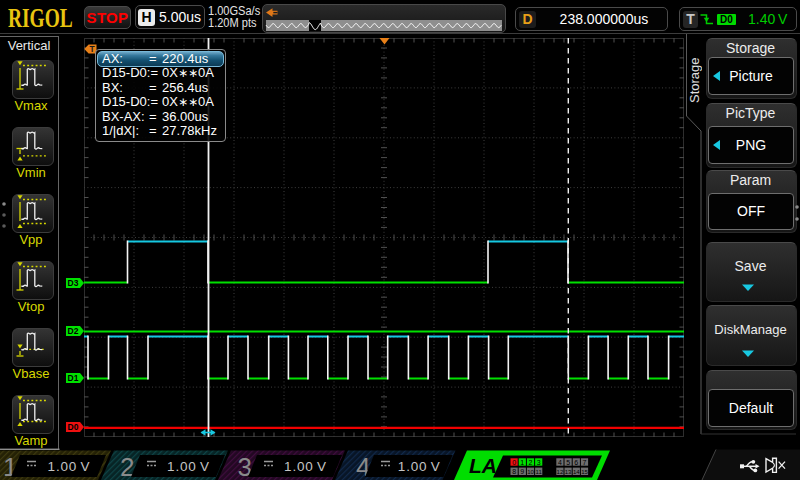  What do you see at coordinates (74, 331) in the screenshot?
I see `svg-text: D2` at bounding box center [74, 331].